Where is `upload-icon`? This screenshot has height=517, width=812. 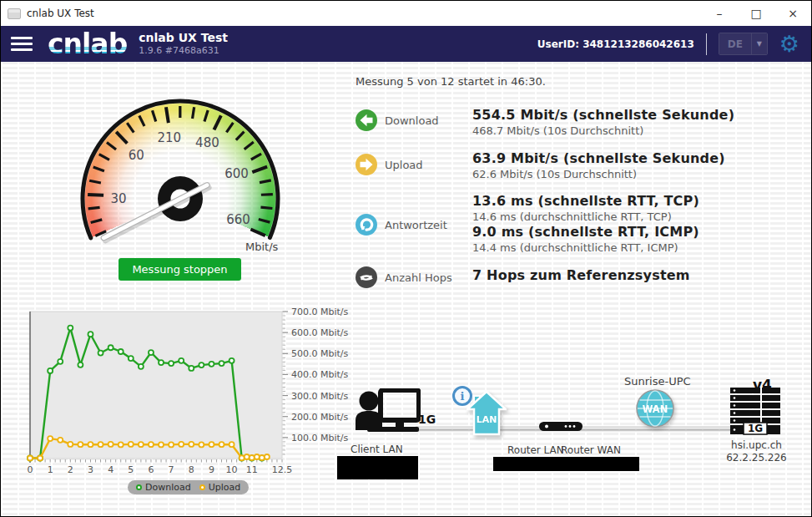
upload-icon is located at coordinates (366, 165).